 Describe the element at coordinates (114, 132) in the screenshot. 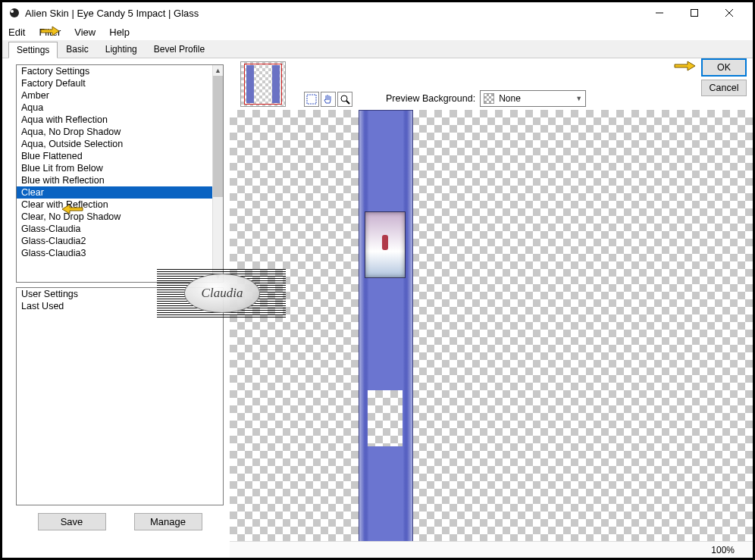

I see `preset-item: Aqua, No Drop Shadow` at that location.